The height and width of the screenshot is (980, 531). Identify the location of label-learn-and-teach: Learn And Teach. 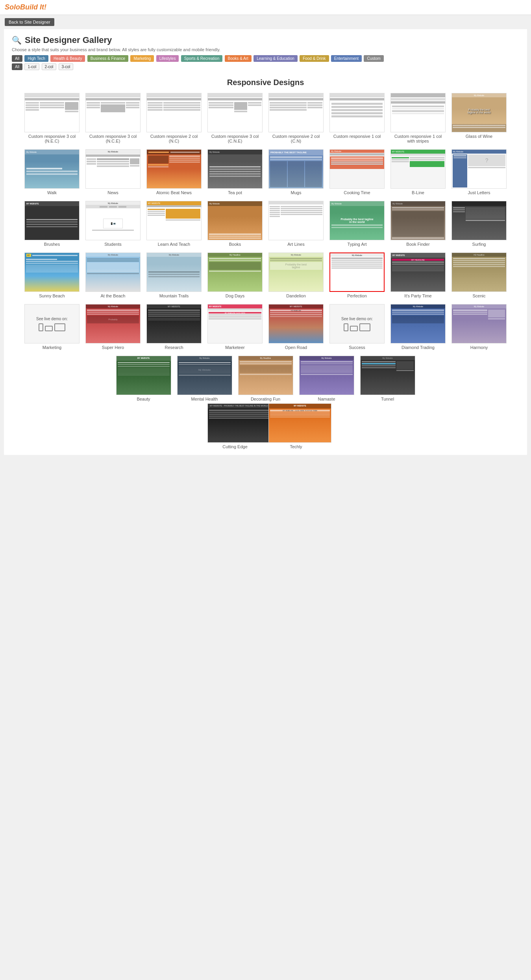
(174, 244).